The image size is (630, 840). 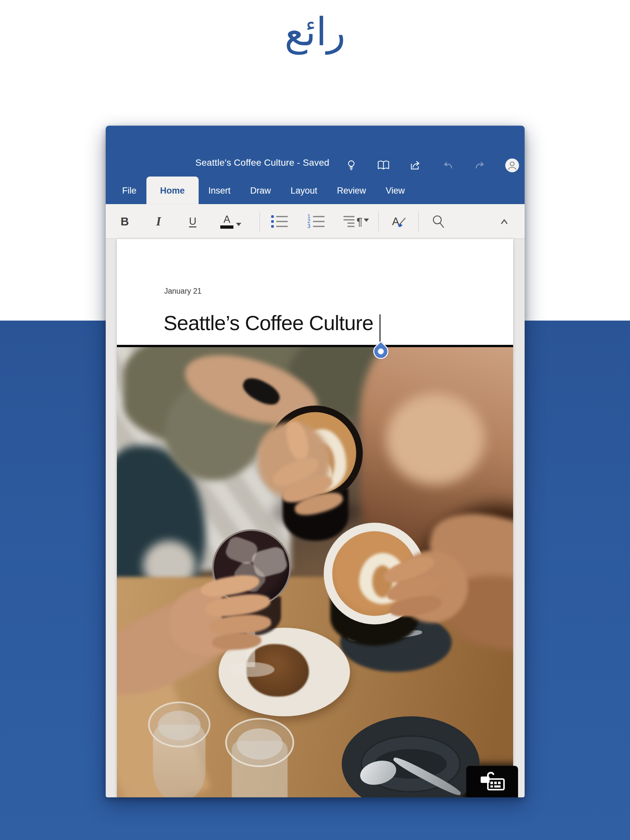 What do you see at coordinates (356, 222) in the screenshot?
I see `indent-paragraph-button: ¶` at bounding box center [356, 222].